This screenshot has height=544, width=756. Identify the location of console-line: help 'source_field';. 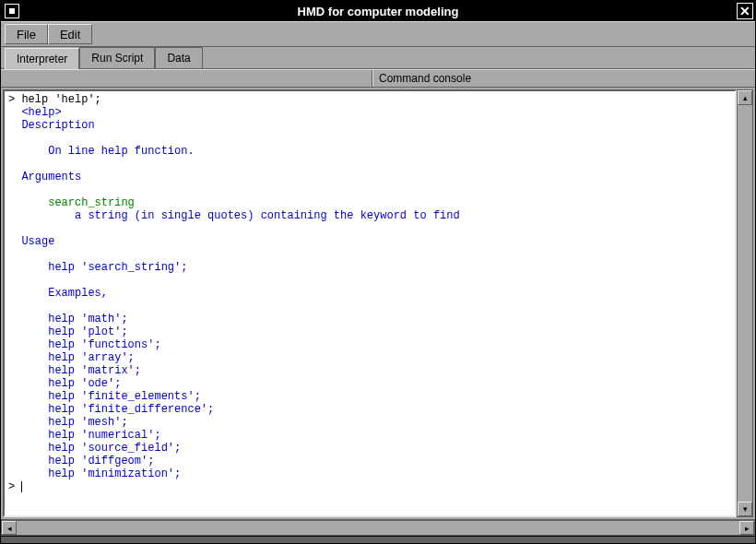
(370, 448).